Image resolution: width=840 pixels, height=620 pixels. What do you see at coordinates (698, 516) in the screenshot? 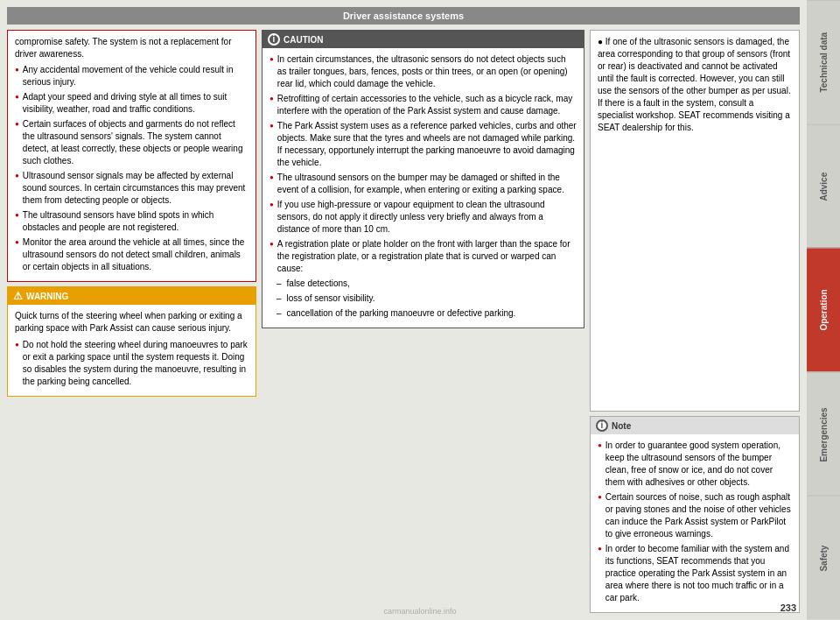
I see `bullet-text: Certain sources of noise, such as rough …` at bounding box center [698, 516].